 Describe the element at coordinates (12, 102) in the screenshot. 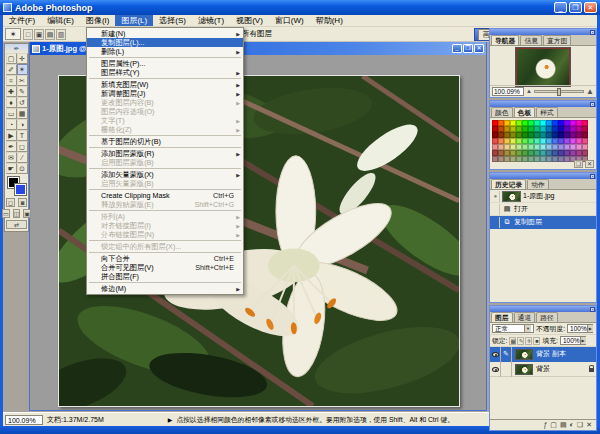

I see `clone-stamp-tool: ♦` at that location.